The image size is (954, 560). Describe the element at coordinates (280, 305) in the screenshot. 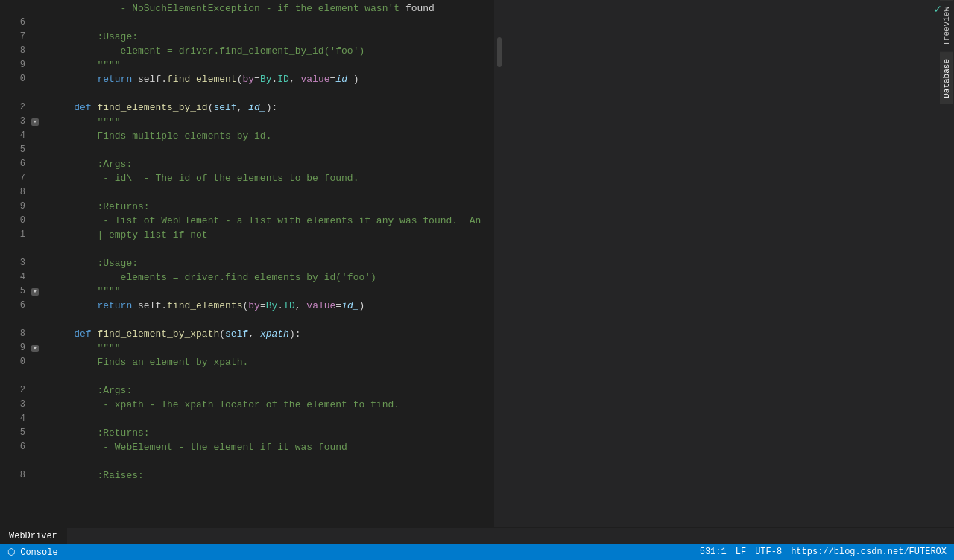

I see `code-token: .` at that location.